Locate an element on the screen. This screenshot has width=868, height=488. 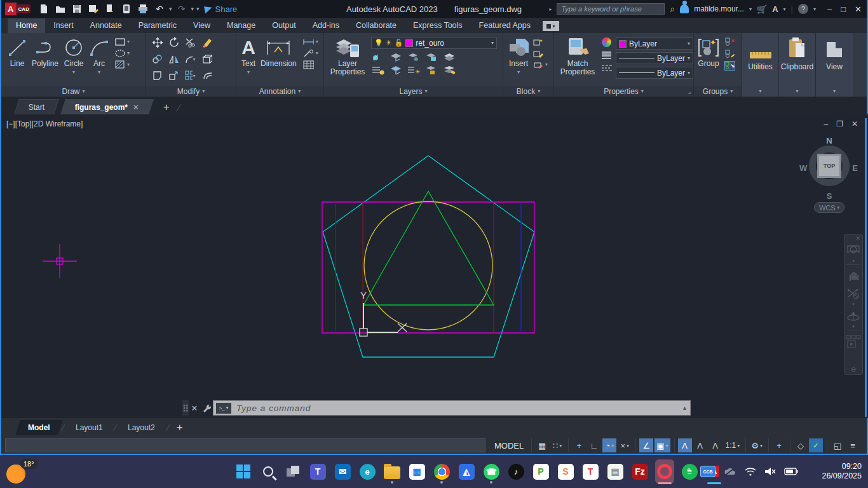
search-expand-icon: ▸ is located at coordinates (550, 9).